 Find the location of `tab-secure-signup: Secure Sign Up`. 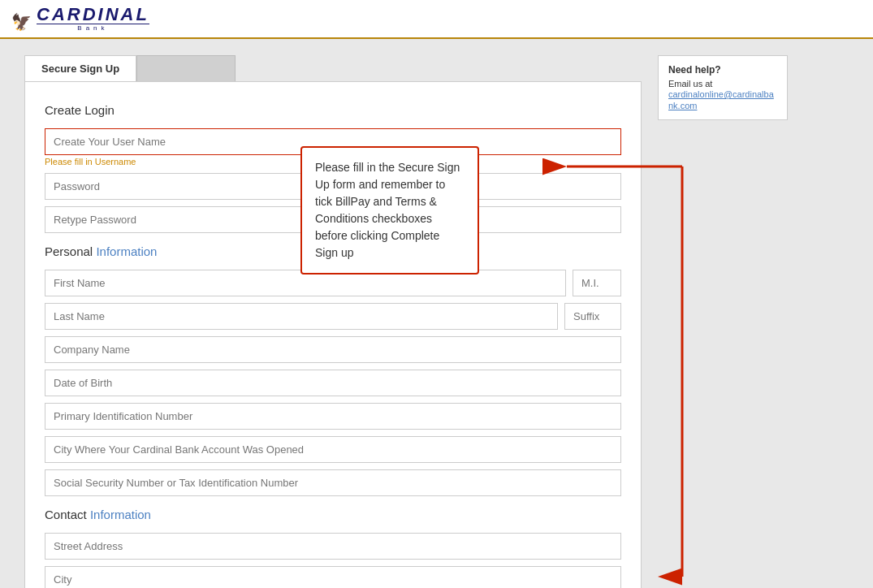

tab-secure-signup: Secure Sign Up is located at coordinates (80, 68).